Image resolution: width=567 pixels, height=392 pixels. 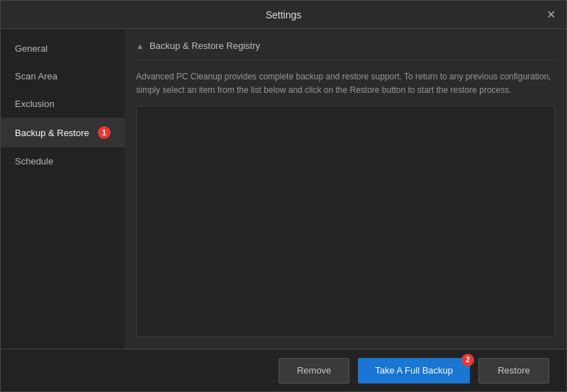 I want to click on dialog-title: Settings, so click(x=284, y=15).